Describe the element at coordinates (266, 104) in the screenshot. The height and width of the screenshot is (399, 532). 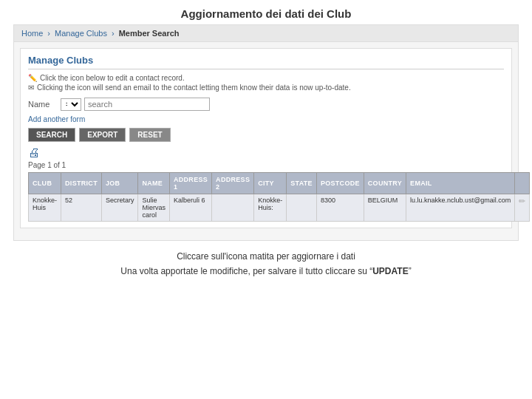
I see `search-form: Name = != ~` at that location.